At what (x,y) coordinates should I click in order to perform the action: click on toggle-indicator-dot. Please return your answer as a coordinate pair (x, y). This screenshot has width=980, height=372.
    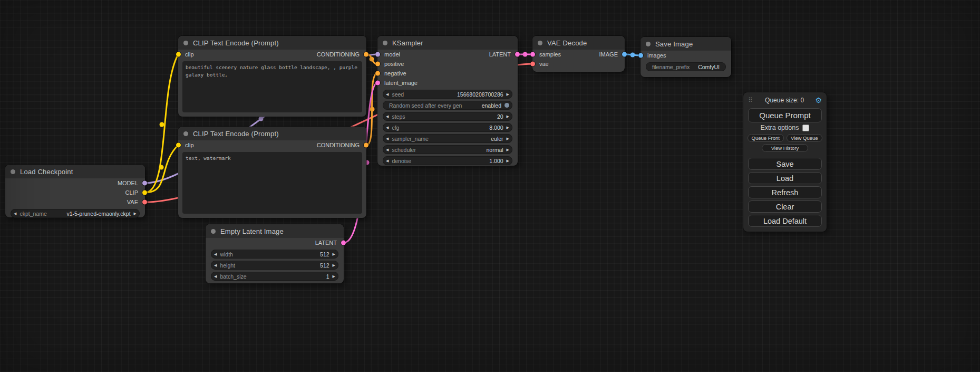
    Looking at the image, I should click on (507, 106).